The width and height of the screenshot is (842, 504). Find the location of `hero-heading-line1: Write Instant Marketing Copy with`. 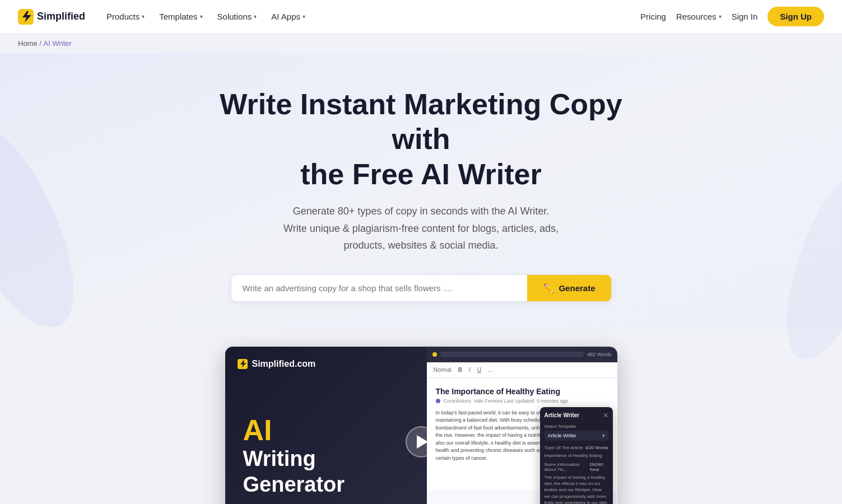

hero-heading-line1: Write Instant Marketing Copy with is located at coordinates (421, 122).